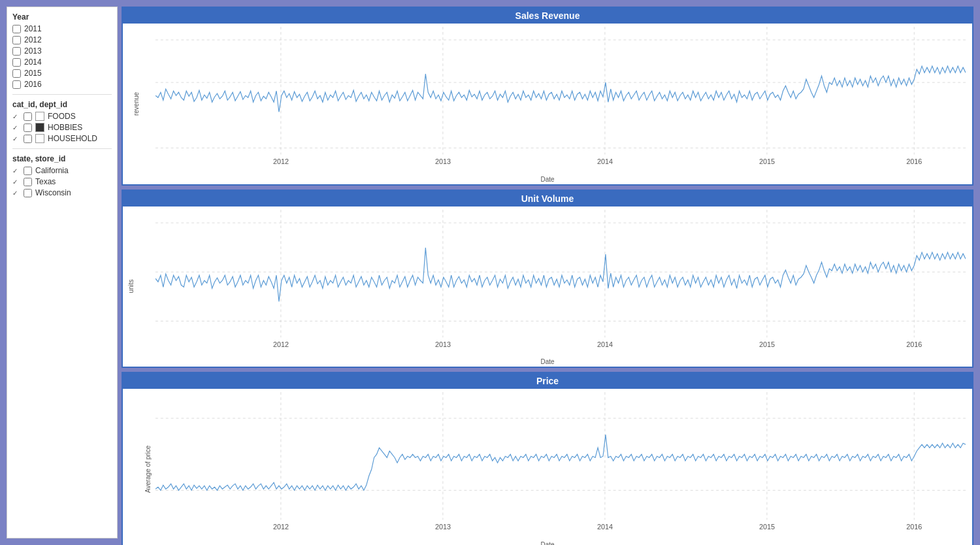 The width and height of the screenshot is (980, 545). I want to click on price-title: Price, so click(547, 381).